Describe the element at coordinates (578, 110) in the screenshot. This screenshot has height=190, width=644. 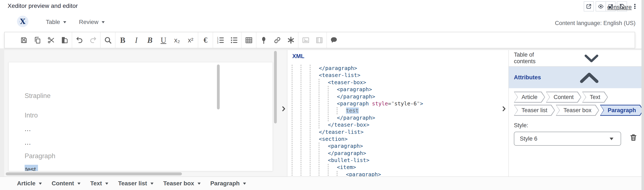
I see `breadcrumb-chip-teaser-box: Teaser box` at that location.